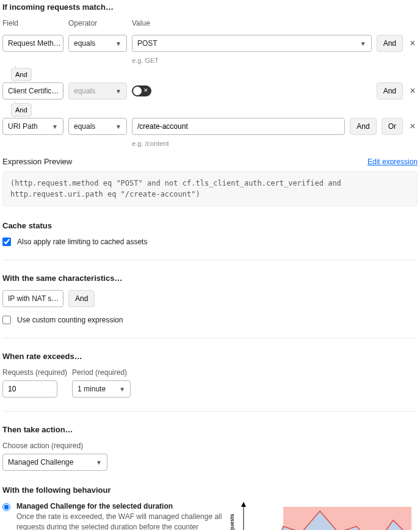 This screenshot has width=420, height=530. Describe the element at coordinates (7, 320) in the screenshot. I see `custom-counting-checkbox` at that location.